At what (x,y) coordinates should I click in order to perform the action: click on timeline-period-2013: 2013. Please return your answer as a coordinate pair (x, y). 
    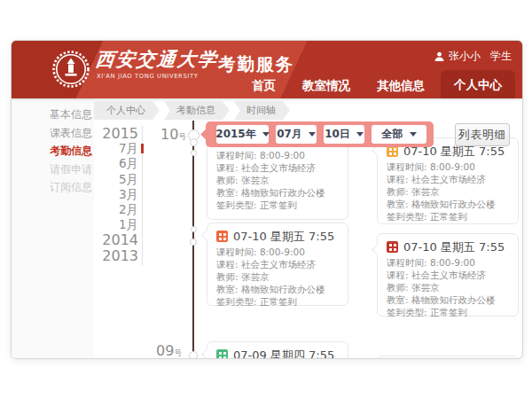
    Looking at the image, I should click on (98, 255).